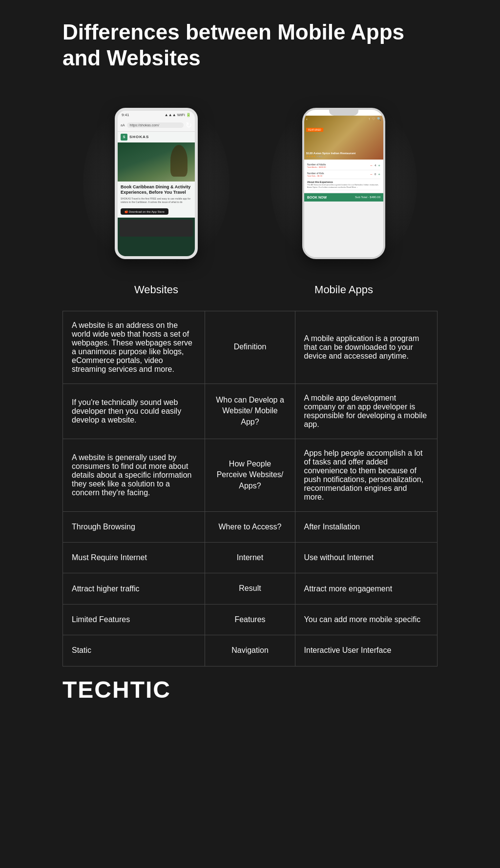 This screenshot has height=868, width=500. Describe the element at coordinates (250, 690) in the screenshot. I see `brand-name: TECHTIC` at that location.